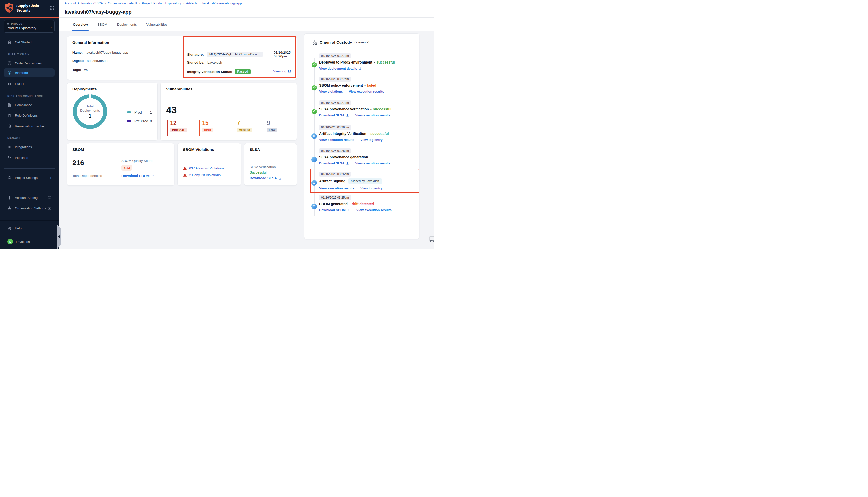 The image size is (868, 497). I want to click on info-icon, so click(50, 198).